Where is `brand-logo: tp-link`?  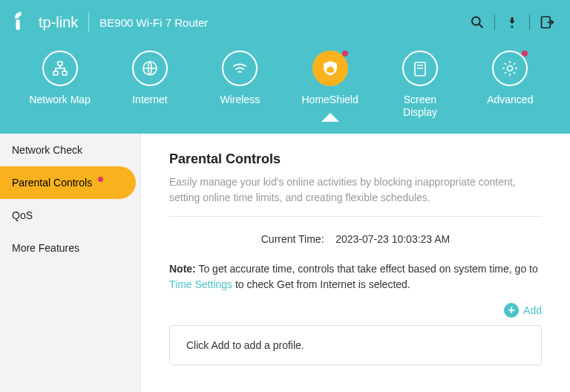 brand-logo: tp-link is located at coordinates (46, 22).